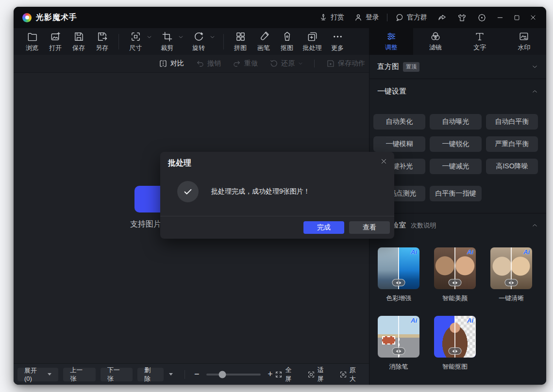  Describe the element at coordinates (458, 67) in the screenshot. I see `histogram-section-header: 直方图 置顶` at that location.